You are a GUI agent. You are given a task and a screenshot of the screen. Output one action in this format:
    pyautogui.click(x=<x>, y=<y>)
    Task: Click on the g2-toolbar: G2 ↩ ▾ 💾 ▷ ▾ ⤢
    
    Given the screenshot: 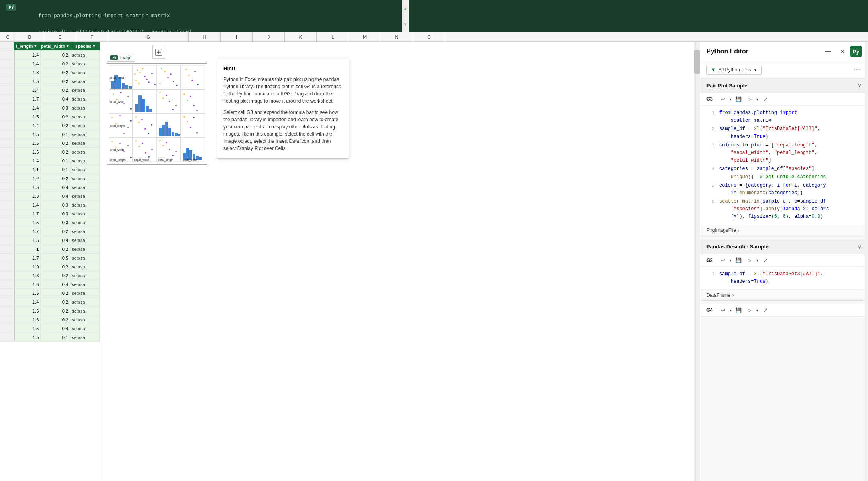 What is the action you would take?
    pyautogui.click(x=784, y=261)
    